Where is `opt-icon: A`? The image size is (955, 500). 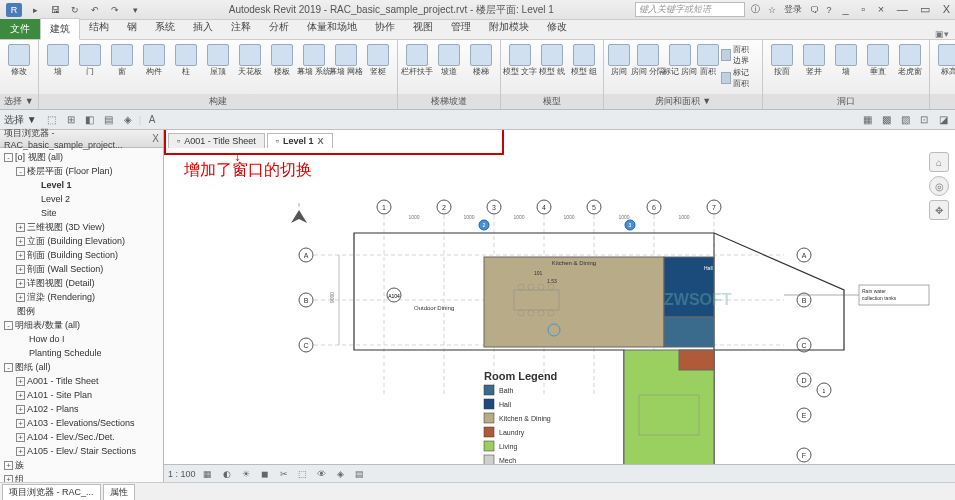
opt-icon: A is located at coordinates (152, 120).